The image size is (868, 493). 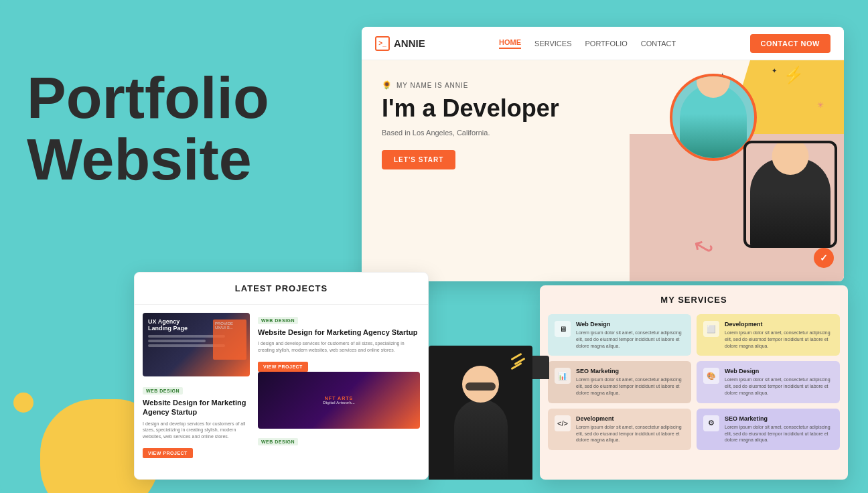 I want to click on contact-now-button: CONTACT NOW, so click(x=790, y=44).